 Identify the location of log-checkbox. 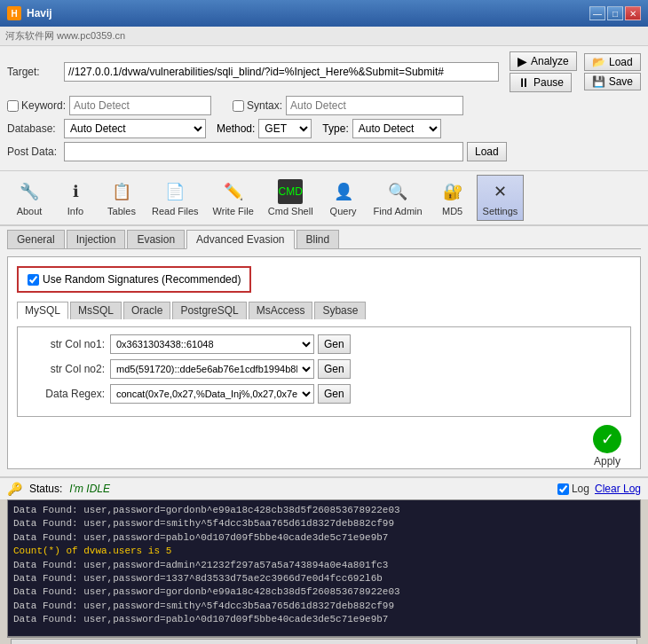
(563, 490).